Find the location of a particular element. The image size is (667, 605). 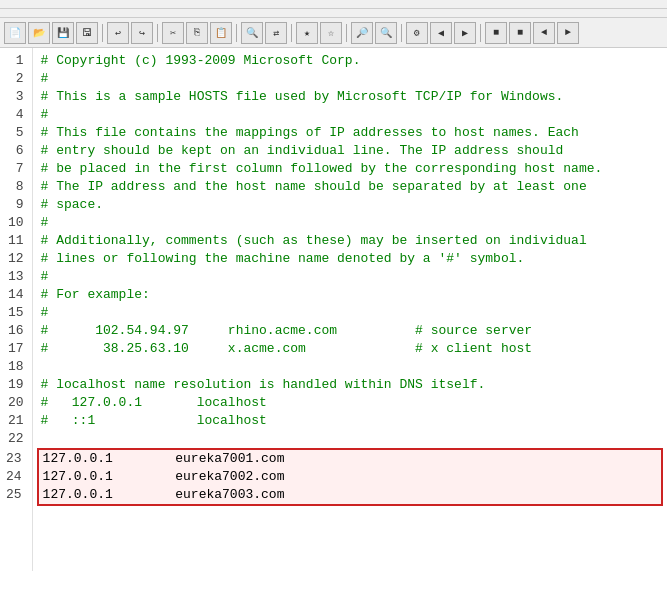

code-line-3: # This is a sample HOSTS file used by Mi… is located at coordinates (350, 97).